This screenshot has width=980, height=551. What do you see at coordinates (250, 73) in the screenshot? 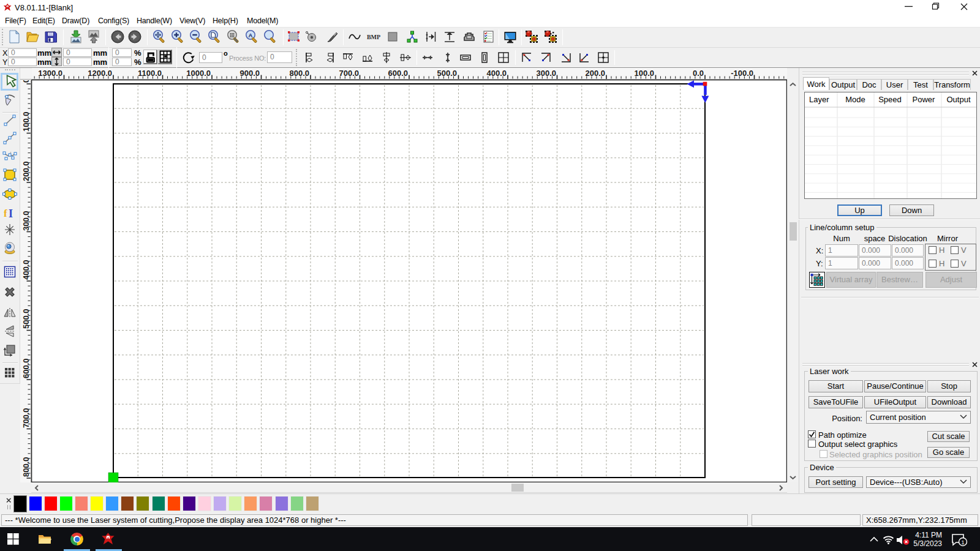
I see `svg-text: 900.0` at bounding box center [250, 73].